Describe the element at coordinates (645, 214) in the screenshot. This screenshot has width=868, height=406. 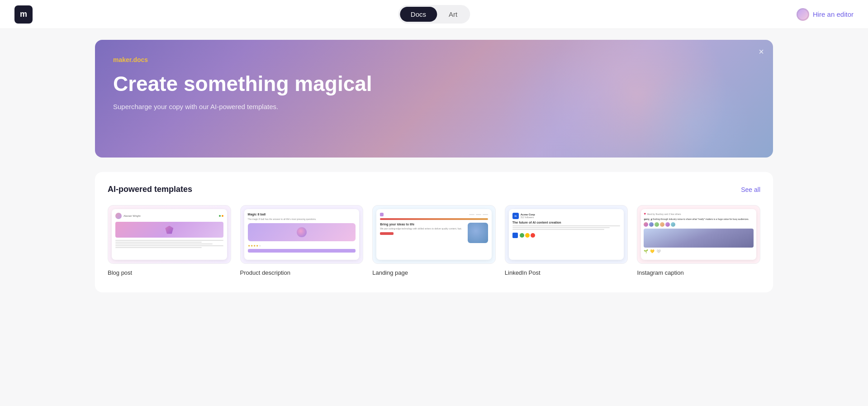
I see `heart-icon: ♥` at that location.